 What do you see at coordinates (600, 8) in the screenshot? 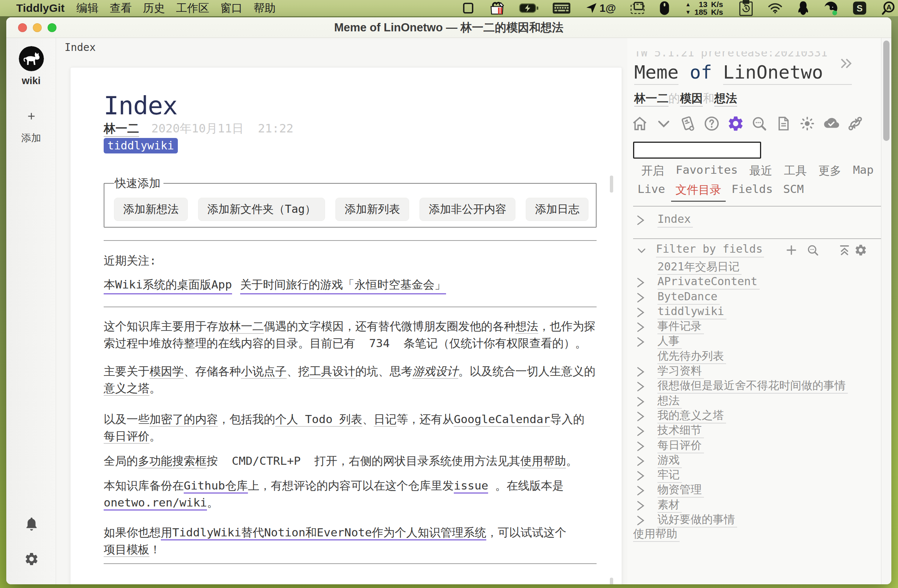
I see `location-arrow-icon: 1@` at bounding box center [600, 8].